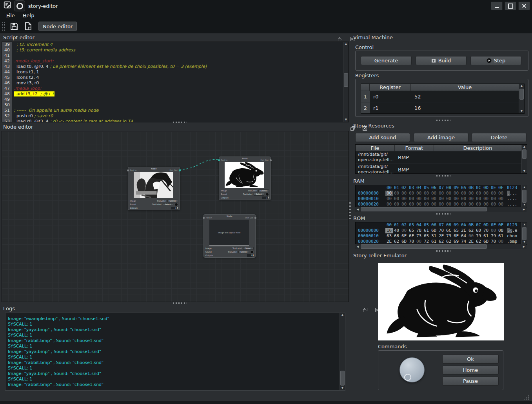 This screenshot has width=532, height=404. What do you see at coordinates (499, 137) in the screenshot?
I see `delete-button: Delete` at bounding box center [499, 137].